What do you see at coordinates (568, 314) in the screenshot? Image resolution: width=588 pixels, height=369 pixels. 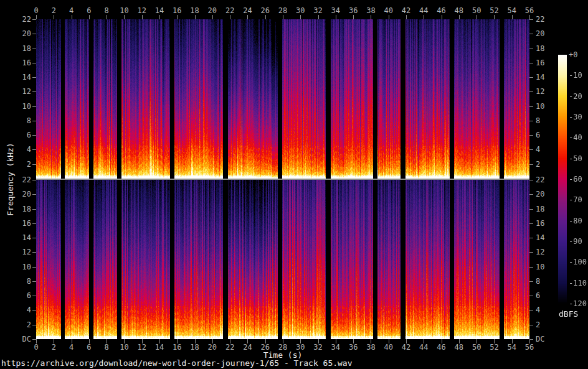 I see `colorbar-unit-label: dBFS` at bounding box center [568, 314].